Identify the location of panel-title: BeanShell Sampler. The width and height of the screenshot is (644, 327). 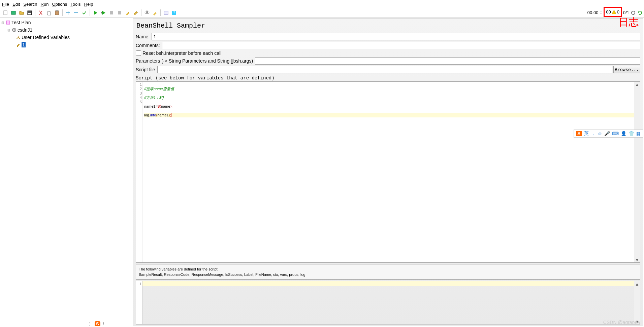
(388, 26).